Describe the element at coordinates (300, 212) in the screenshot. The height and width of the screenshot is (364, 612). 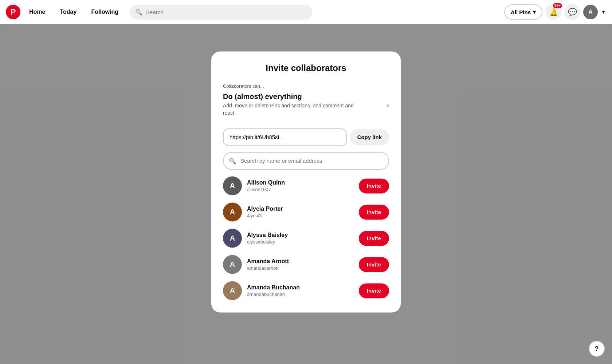
I see `user-info: Alycia Porter 4lyci43` at that location.